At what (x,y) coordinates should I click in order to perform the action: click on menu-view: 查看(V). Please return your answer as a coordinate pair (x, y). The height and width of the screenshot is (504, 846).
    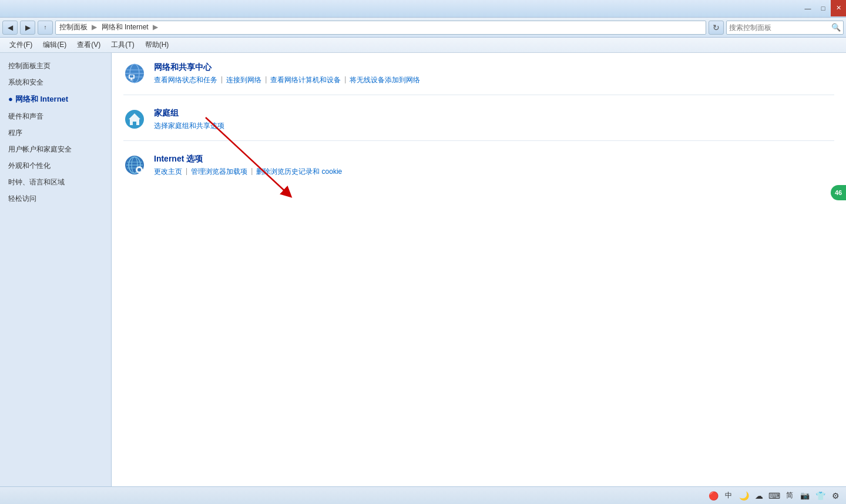
    Looking at the image, I should click on (89, 45).